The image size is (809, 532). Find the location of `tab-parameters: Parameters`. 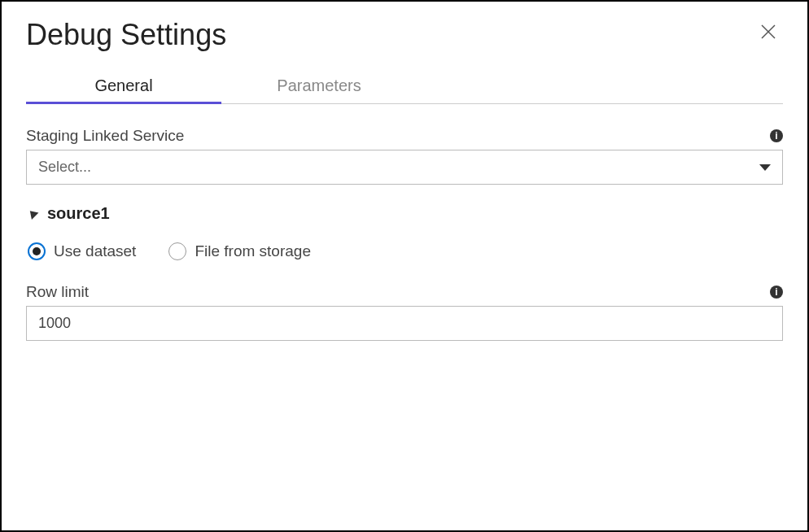

tab-parameters: Parameters is located at coordinates (319, 86).